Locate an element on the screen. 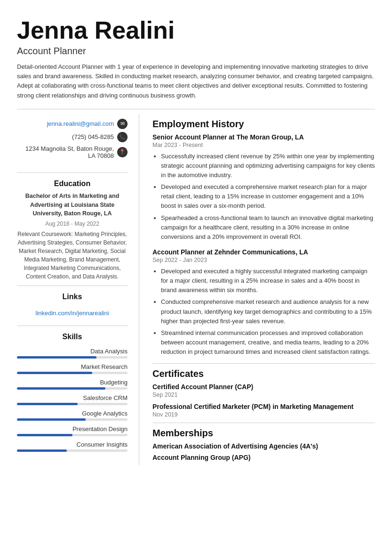 Image resolution: width=392 pixels, height=555 pixels. certificates-section-title: Certificates is located at coordinates (264, 374).